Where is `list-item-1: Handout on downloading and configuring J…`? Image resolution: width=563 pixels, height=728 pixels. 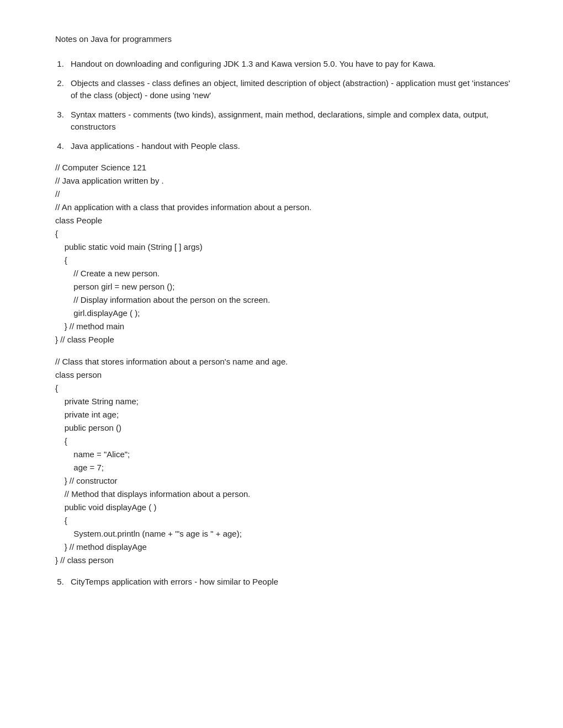
list-item-1: Handout on downloading and configuring J… is located at coordinates (293, 64).